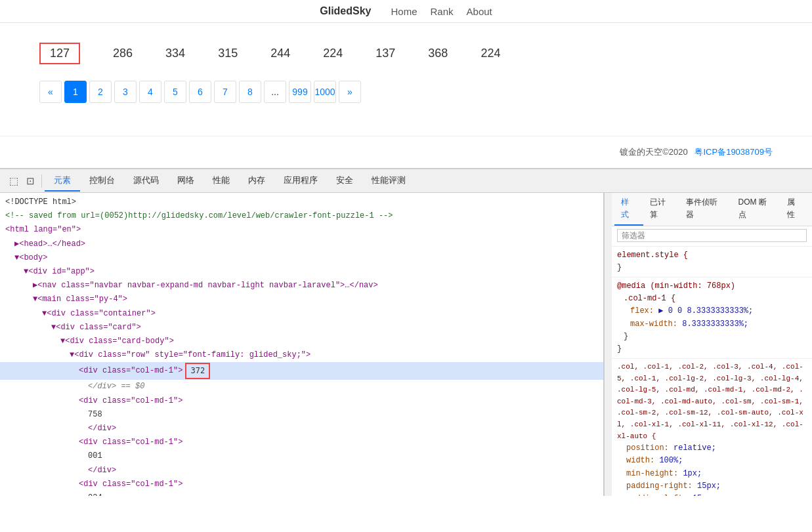 This screenshot has height=532, width=812. What do you see at coordinates (150, 92) in the screenshot?
I see `pagination-page: 4` at bounding box center [150, 92].